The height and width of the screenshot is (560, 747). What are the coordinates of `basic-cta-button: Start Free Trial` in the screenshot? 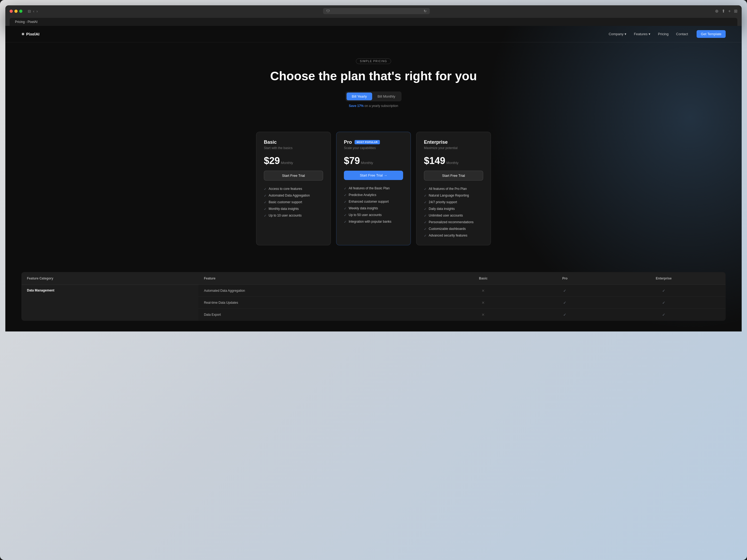 It's located at (293, 176).